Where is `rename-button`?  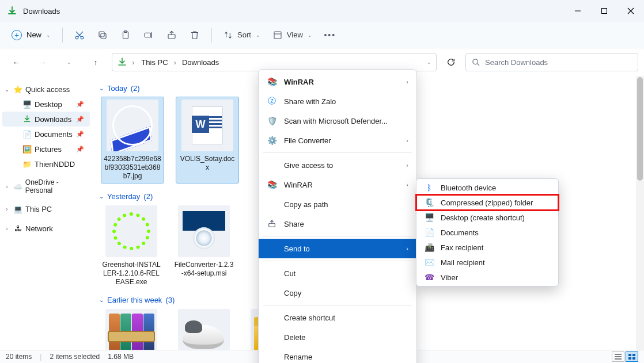
rename-button is located at coordinates (149, 35).